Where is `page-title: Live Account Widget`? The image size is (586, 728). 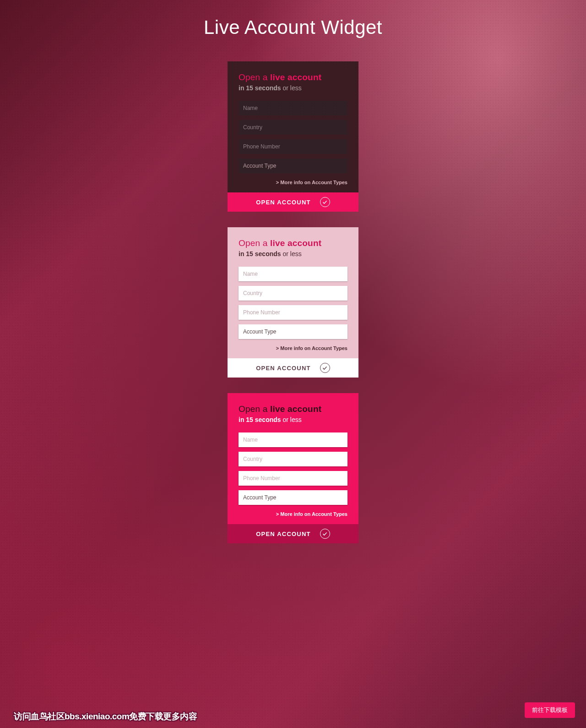
page-title: Live Account Widget is located at coordinates (293, 31).